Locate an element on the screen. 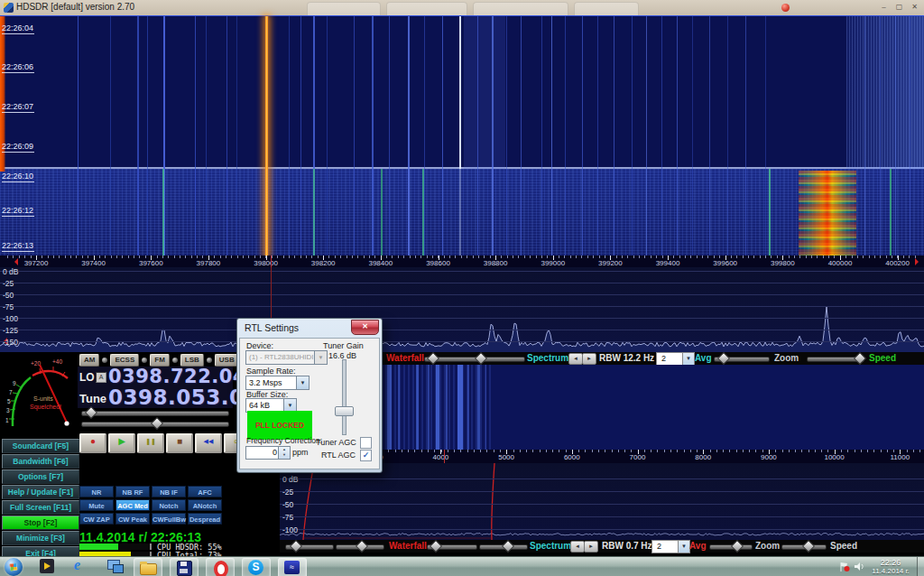  rf-frequency-scale: 3972003974003976003978003980003982003984… is located at coordinates (462, 262).